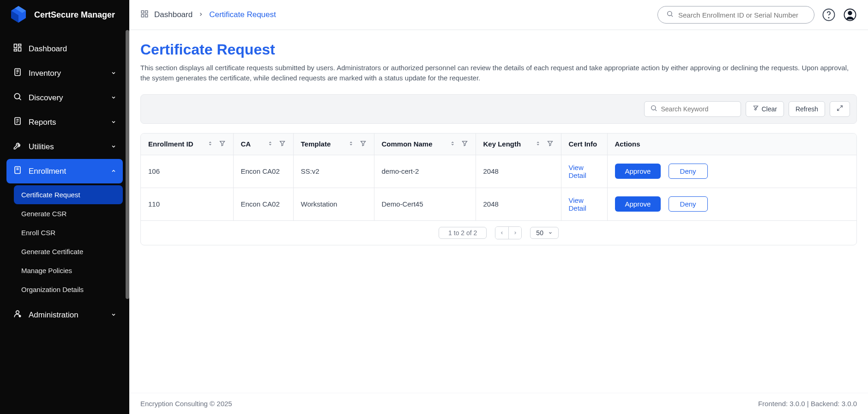  What do you see at coordinates (46, 98) in the screenshot?
I see `sidebar-item-label: Discovery` at bounding box center [46, 98].